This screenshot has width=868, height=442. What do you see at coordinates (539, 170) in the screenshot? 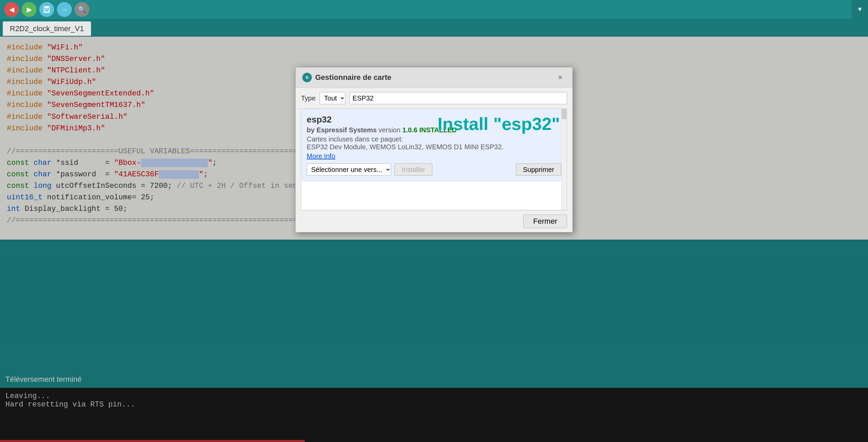
I see `remove-button: Supprimer` at bounding box center [539, 170].